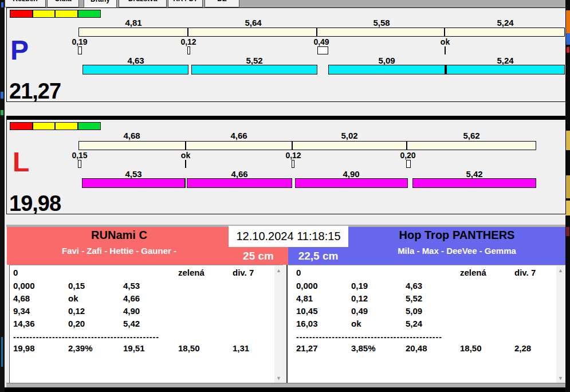 The image size is (570, 392). I want to click on cell: 5,09, so click(414, 311).